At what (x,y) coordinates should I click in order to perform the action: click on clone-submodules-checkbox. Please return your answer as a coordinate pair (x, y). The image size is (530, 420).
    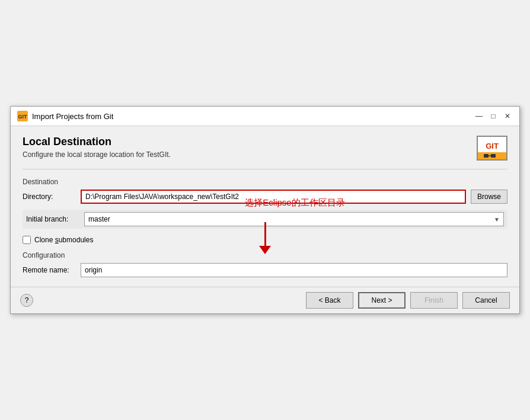
    Looking at the image, I should click on (27, 240).